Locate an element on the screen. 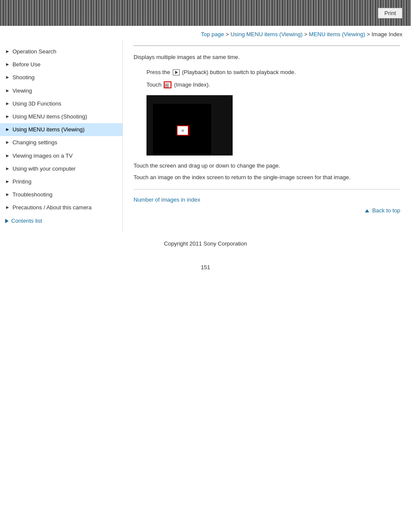  sidebar-item-label: Shooting is located at coordinates (23, 78).